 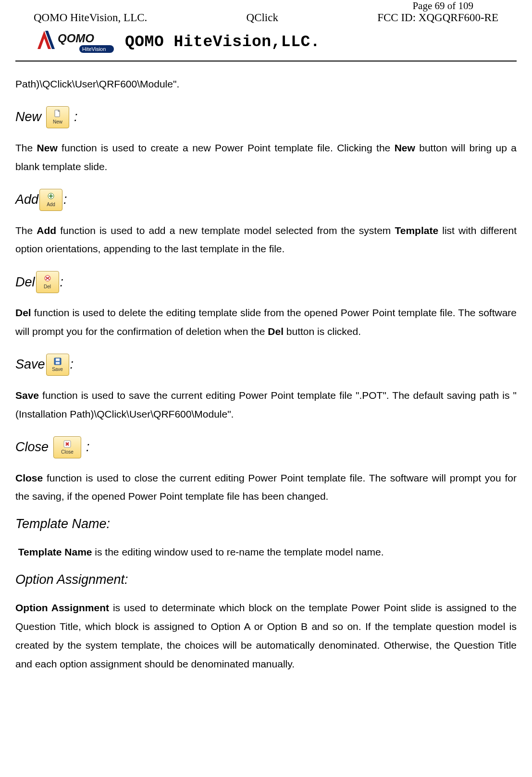 What do you see at coordinates (48, 279) in the screenshot?
I see `delete-icon` at bounding box center [48, 279].